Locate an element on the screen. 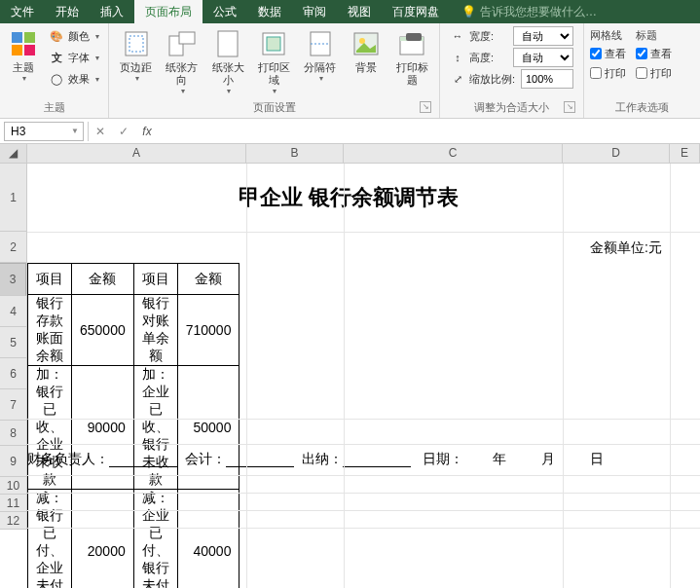 This screenshot has height=588, width=700. bg-icon is located at coordinates (366, 44).